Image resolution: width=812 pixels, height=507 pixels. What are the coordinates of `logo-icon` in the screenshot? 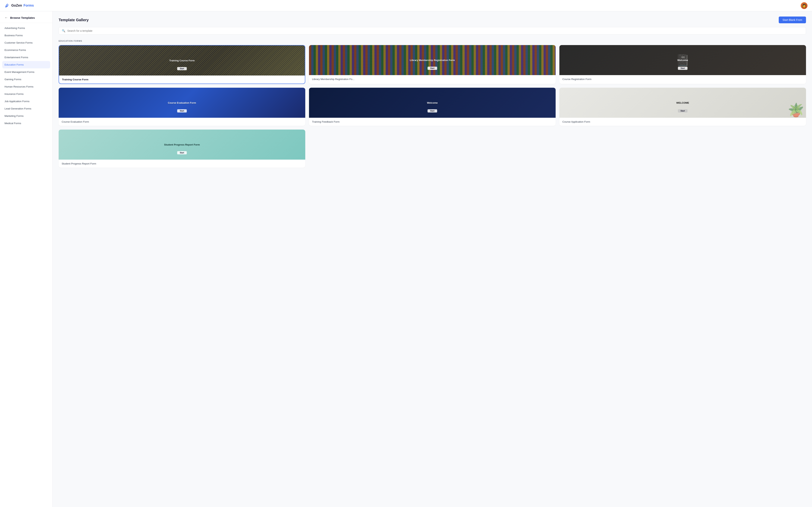 It's located at (7, 6).